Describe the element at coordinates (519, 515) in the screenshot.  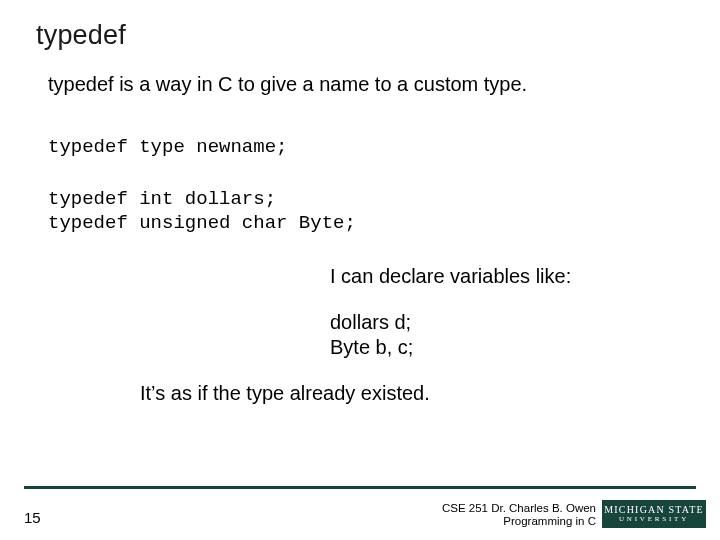
I see `credit-block: CSE 251 Dr. Charles B. Owen Programming …` at that location.